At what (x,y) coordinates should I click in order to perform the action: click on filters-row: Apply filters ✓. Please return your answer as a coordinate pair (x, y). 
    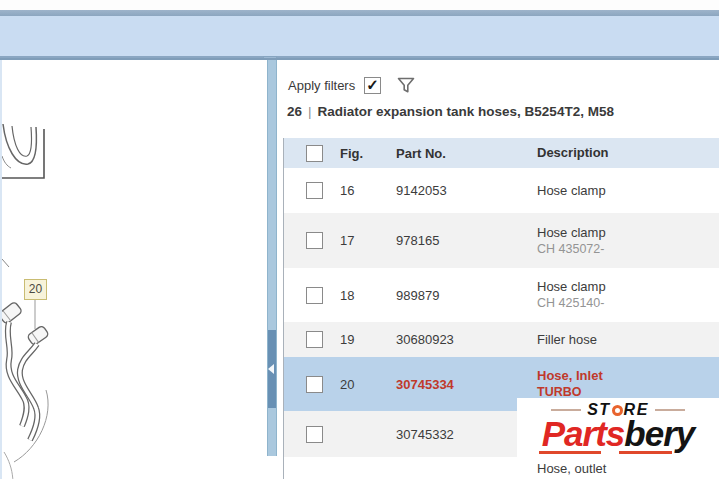
    Looking at the image, I should click on (352, 85).